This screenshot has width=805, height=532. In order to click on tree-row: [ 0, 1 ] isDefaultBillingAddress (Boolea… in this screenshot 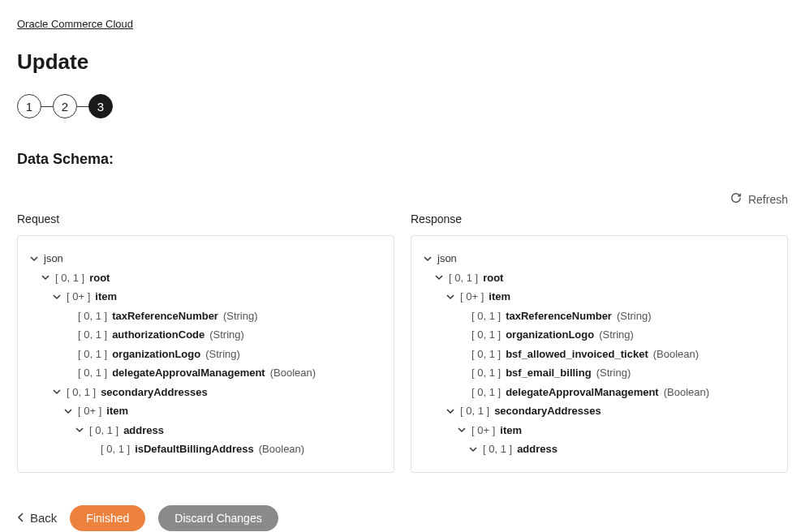, I will do `click(206, 449)`.